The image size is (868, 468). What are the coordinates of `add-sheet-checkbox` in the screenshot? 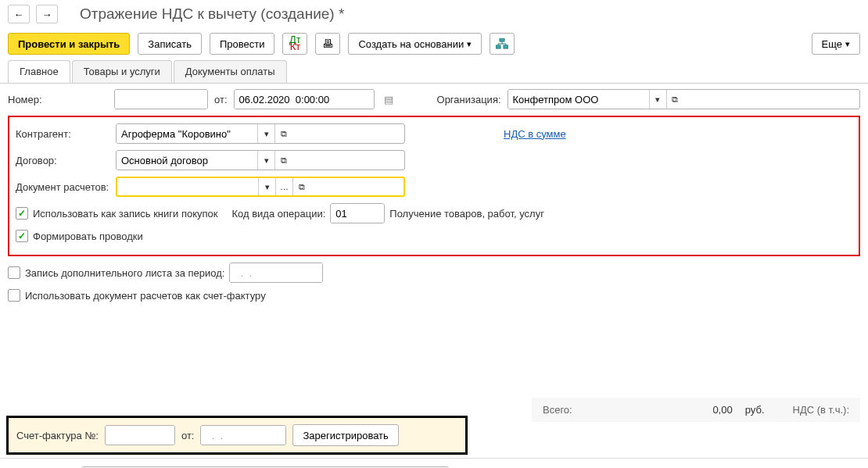 It's located at (14, 273).